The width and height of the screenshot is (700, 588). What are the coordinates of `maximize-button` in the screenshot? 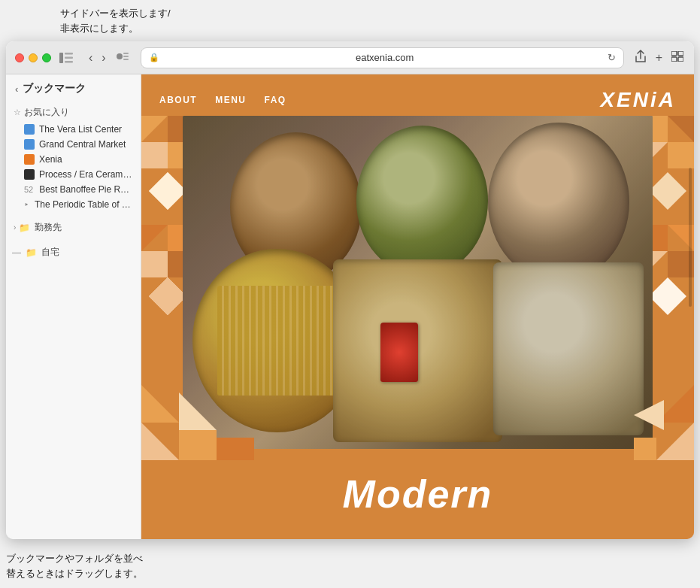 It's located at (47, 58).